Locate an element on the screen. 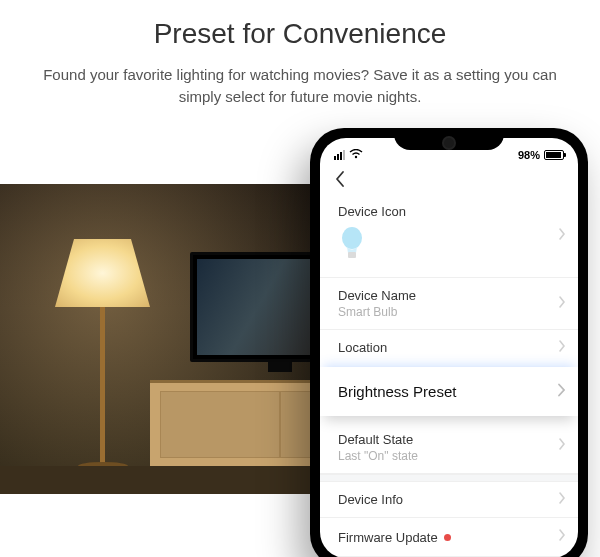 The width and height of the screenshot is (600, 557). signal-icon is located at coordinates (340, 155).